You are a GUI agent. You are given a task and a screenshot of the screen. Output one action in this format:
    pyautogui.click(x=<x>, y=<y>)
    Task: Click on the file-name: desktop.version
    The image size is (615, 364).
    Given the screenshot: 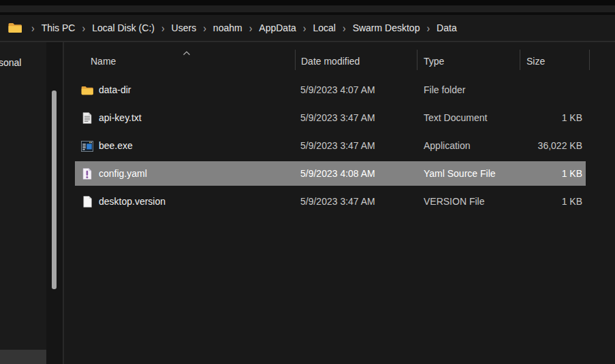 What is the action you would take?
    pyautogui.click(x=132, y=201)
    